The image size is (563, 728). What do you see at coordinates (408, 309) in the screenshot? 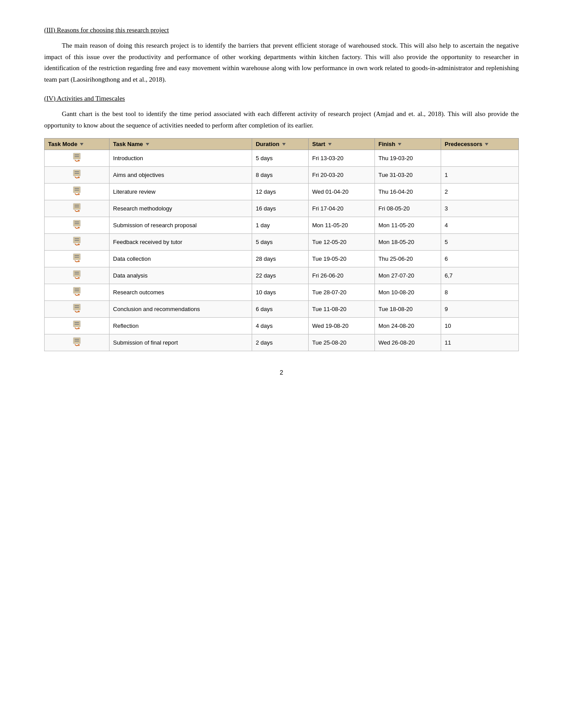
I see `finish-cell: Tue 18-08-20` at bounding box center [408, 309].